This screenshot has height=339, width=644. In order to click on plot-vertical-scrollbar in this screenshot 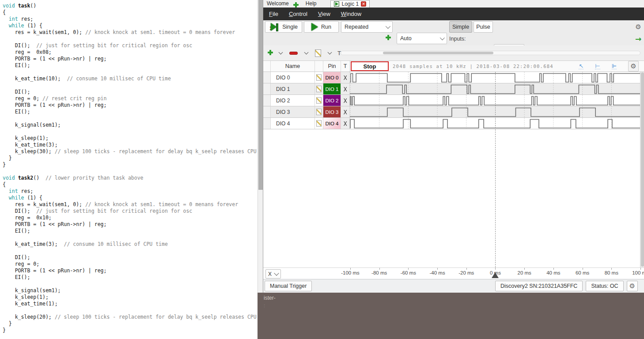, I will do `click(642, 170)`.